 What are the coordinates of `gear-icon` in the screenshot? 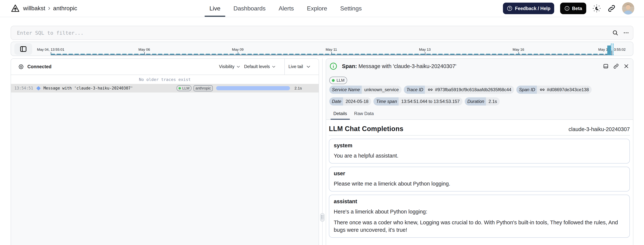 It's located at (21, 67).